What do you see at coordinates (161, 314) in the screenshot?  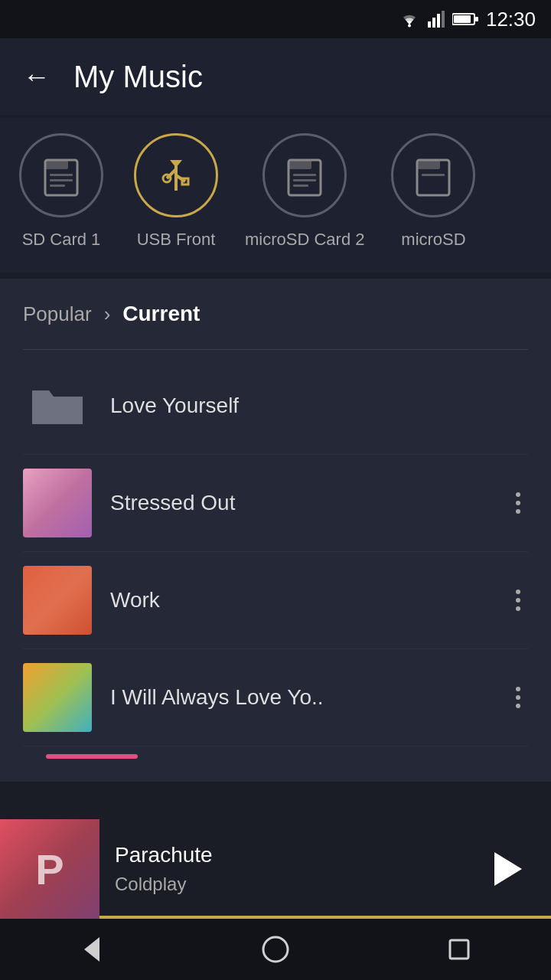 I see `breadcrumb-current: Current` at bounding box center [161, 314].